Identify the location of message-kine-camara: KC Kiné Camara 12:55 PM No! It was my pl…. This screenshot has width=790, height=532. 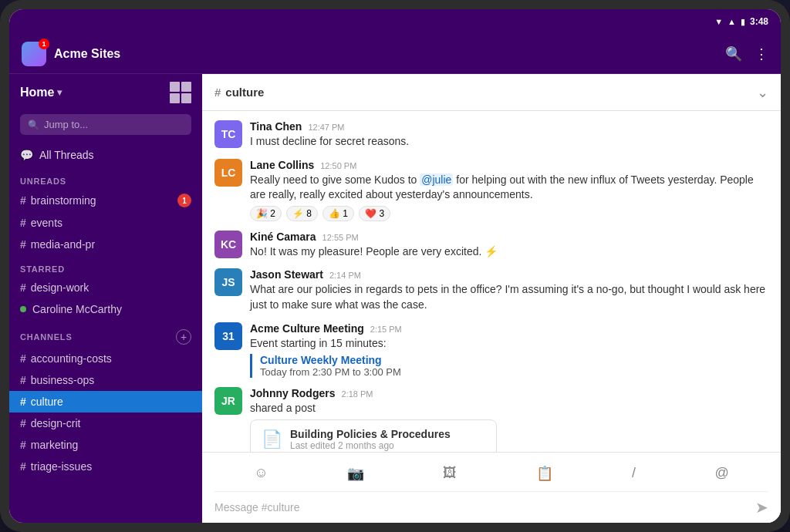
(491, 245).